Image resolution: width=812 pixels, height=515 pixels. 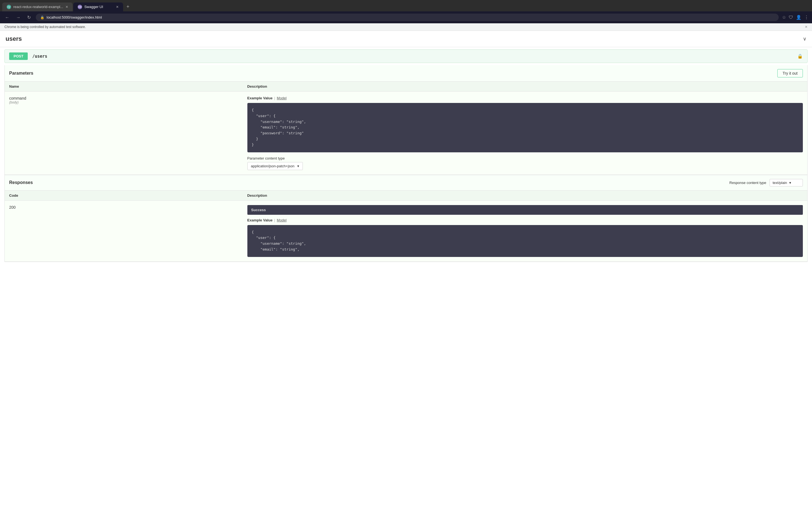 What do you see at coordinates (525, 220) in the screenshot?
I see `response-example-tabs: Example Value | Model` at bounding box center [525, 220].